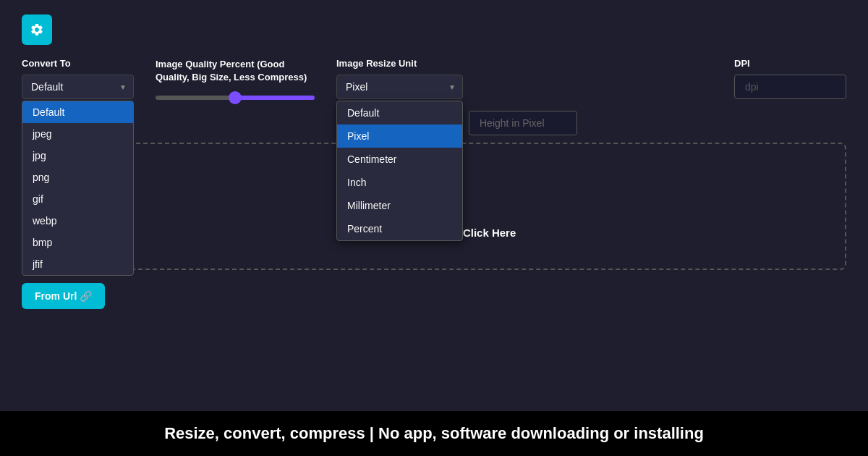  I want to click on convert-to-label: Convert To, so click(78, 64).